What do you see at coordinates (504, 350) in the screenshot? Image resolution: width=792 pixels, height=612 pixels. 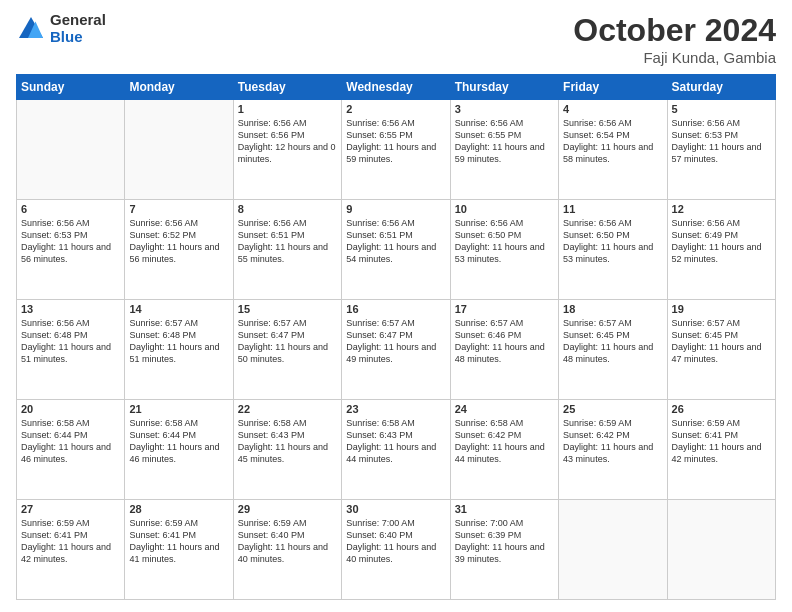 I see `calendar-day-cell: 17Sunrise: 6:57 AMSunset: 6:46 PMDayligh…` at bounding box center [504, 350].